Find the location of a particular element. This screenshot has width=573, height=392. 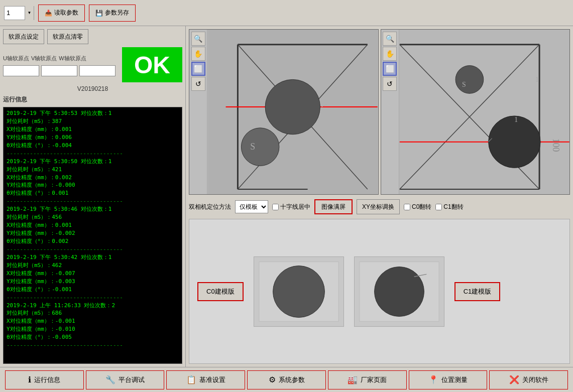

axis-inputs-row: 0.000 0.000 0.000 is located at coordinates (60, 71).